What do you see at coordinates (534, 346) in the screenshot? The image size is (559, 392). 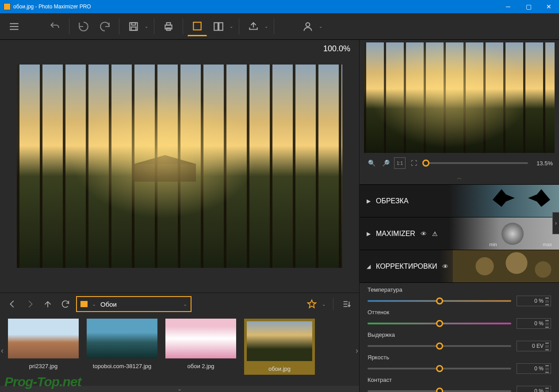 I see `slider-value: 0 EV` at bounding box center [534, 346].